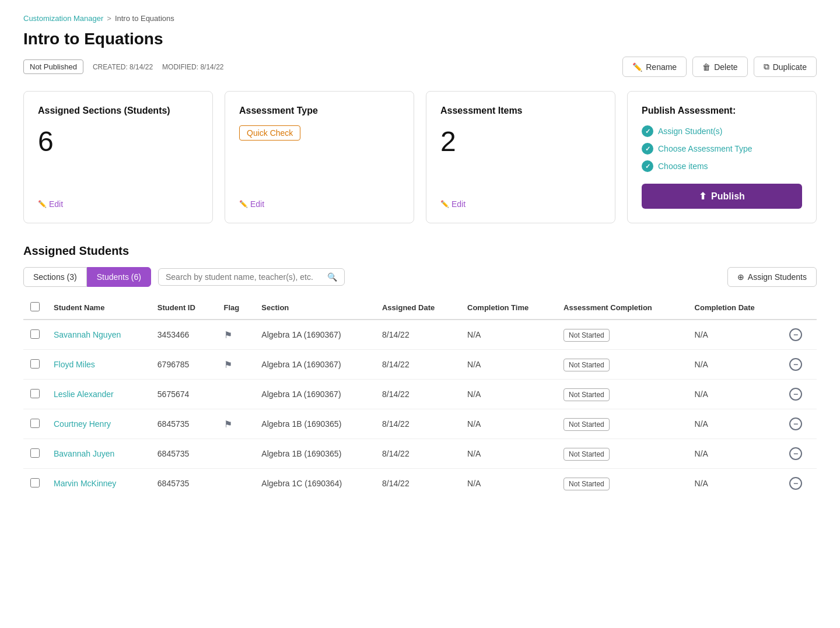  I want to click on row-completion-time-5: N/A, so click(509, 484).